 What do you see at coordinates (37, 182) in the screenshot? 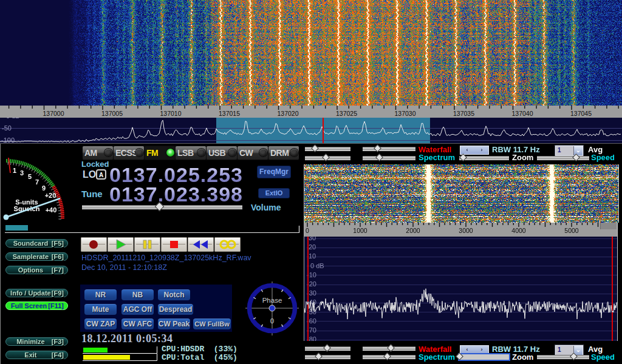
I see `svg-text: 7` at bounding box center [37, 182].